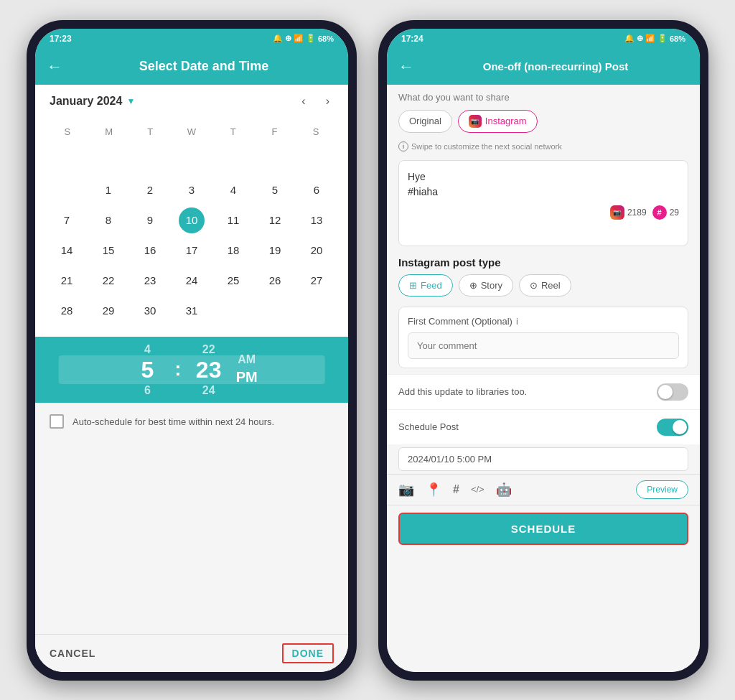 This screenshot has height=700, width=735. What do you see at coordinates (303, 101) in the screenshot?
I see `prev-month-button: ‹` at bounding box center [303, 101].